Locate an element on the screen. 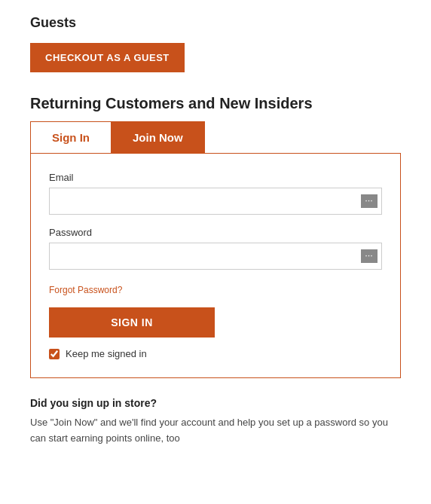 The width and height of the screenshot is (431, 504). info-text: Use "Join Now" and we'll find your accou… is located at coordinates (216, 431).